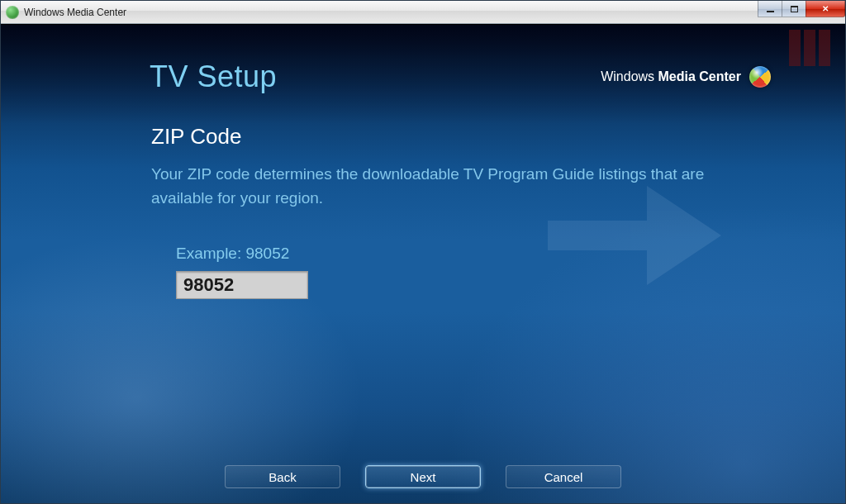 The width and height of the screenshot is (846, 504). I want to click on footer-buttons: Back Next Cancel, so click(423, 477).